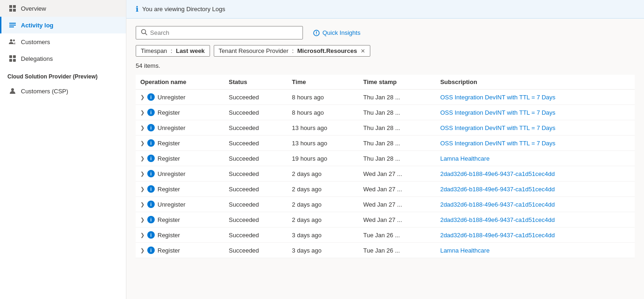 The width and height of the screenshot is (644, 299). What do you see at coordinates (173, 51) in the screenshot?
I see `timespan-filter: Timespan : Last week` at bounding box center [173, 51].